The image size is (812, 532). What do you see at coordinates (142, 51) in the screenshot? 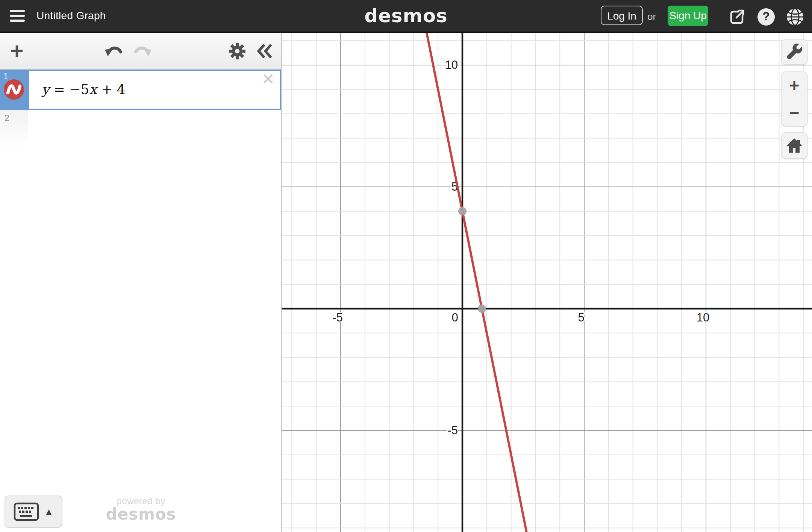
I see `redo-icon` at bounding box center [142, 51].